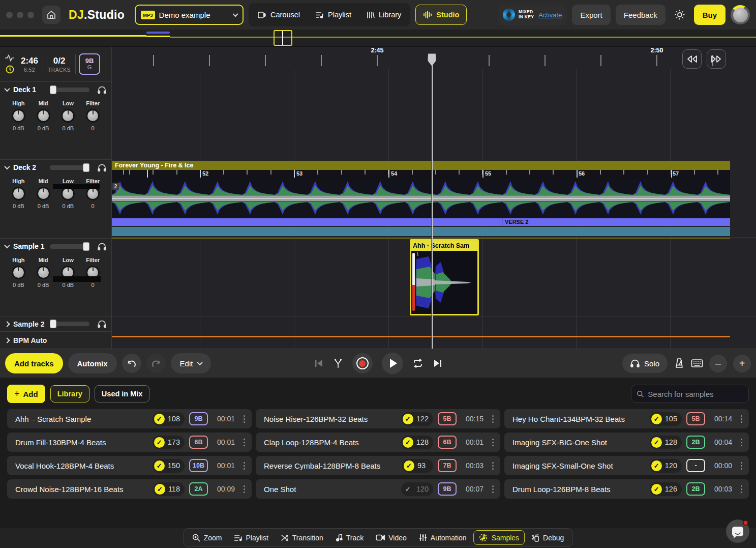 The width and height of the screenshot is (756, 548). I want to click on add-tracks-button: Add tracks, so click(34, 363).